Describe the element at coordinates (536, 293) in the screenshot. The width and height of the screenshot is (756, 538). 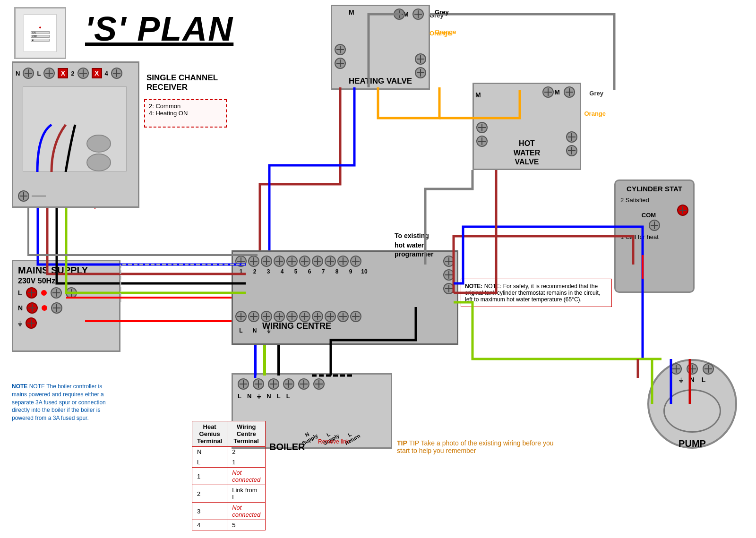
I see `safety-note-box: NOTE: NOTE: For safety, it is recommende…` at that location.